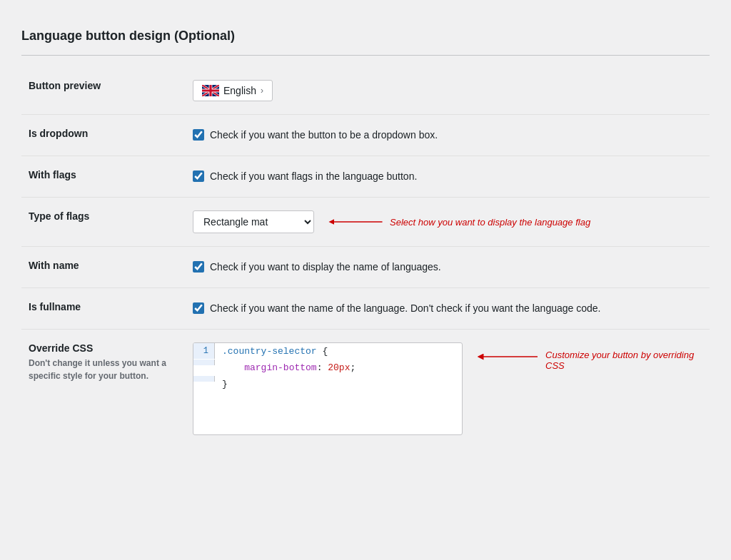 This screenshot has width=731, height=560. I want to click on flag-type-annotation-text: Select how you want to display the langu…, so click(490, 223).